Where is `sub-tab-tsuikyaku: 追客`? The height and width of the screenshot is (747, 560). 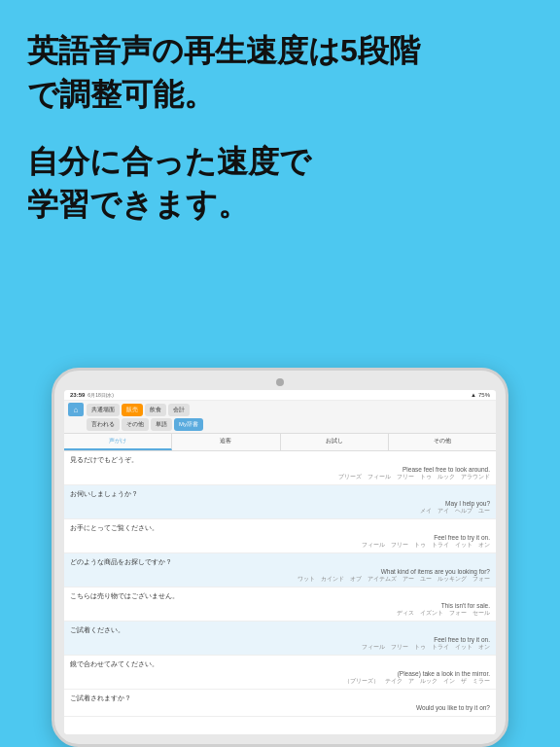
sub-tab-tsuikyaku: 追客 is located at coordinates (226, 442).